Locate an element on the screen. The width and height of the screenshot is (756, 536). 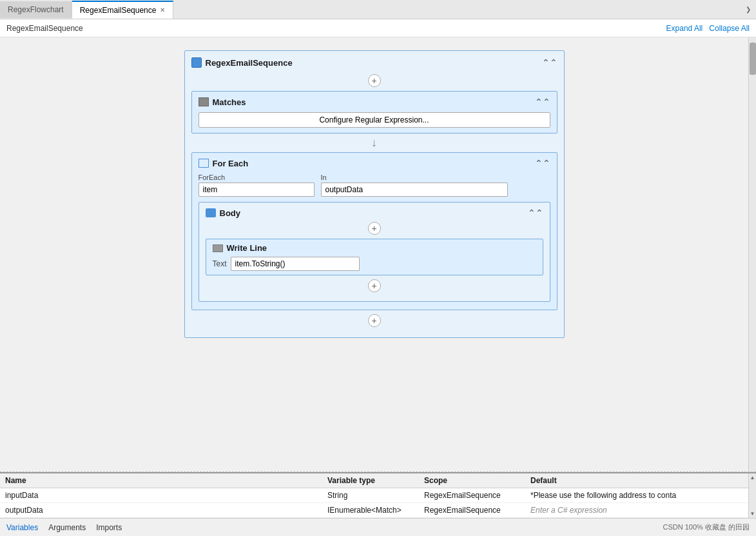
col-header-name: Name is located at coordinates (161, 481).